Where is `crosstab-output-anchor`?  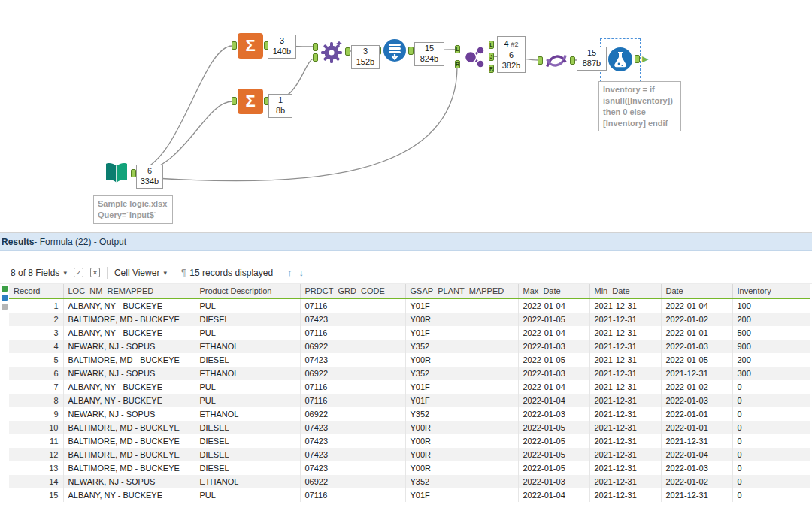 crosstab-output-anchor is located at coordinates (573, 60).